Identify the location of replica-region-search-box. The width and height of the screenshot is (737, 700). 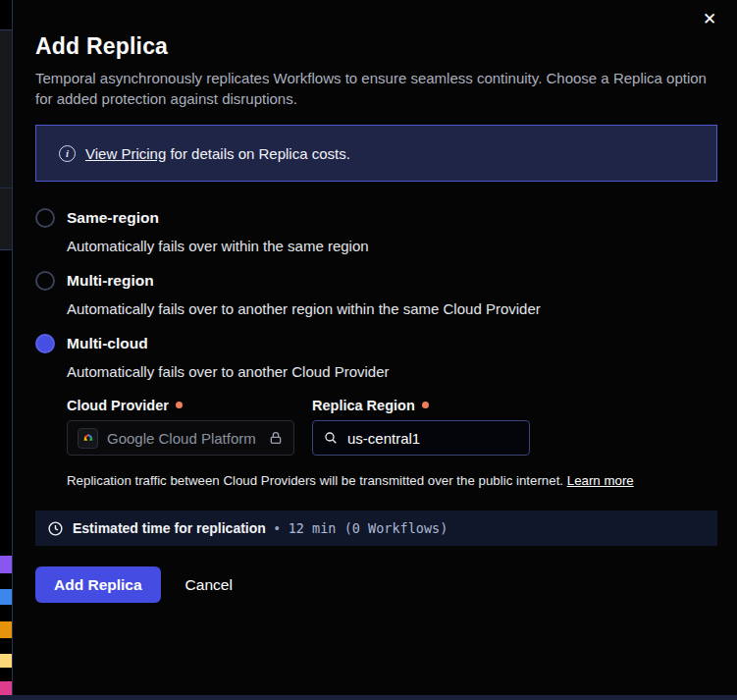
(421, 438).